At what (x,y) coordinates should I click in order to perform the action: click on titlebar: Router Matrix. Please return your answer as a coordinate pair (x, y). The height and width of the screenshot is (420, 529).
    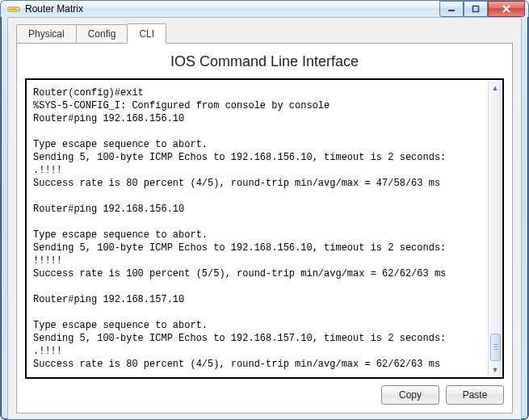
    Looking at the image, I should click on (265, 9).